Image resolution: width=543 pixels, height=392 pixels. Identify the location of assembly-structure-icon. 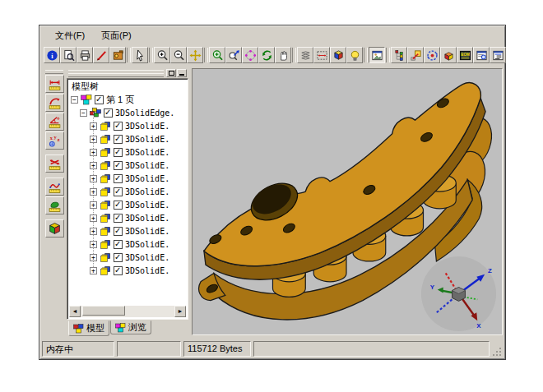
(399, 55).